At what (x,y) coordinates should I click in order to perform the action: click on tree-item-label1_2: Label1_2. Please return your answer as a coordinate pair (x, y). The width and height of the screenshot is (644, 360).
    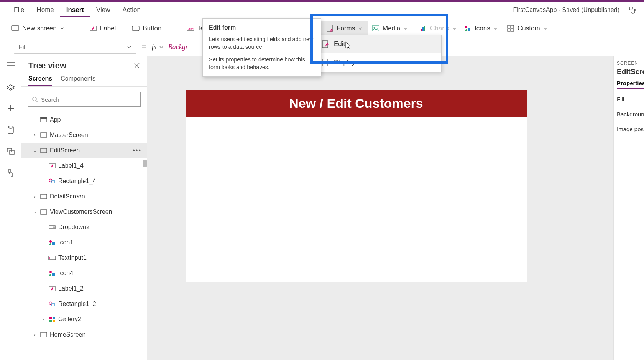
    Looking at the image, I should click on (84, 289).